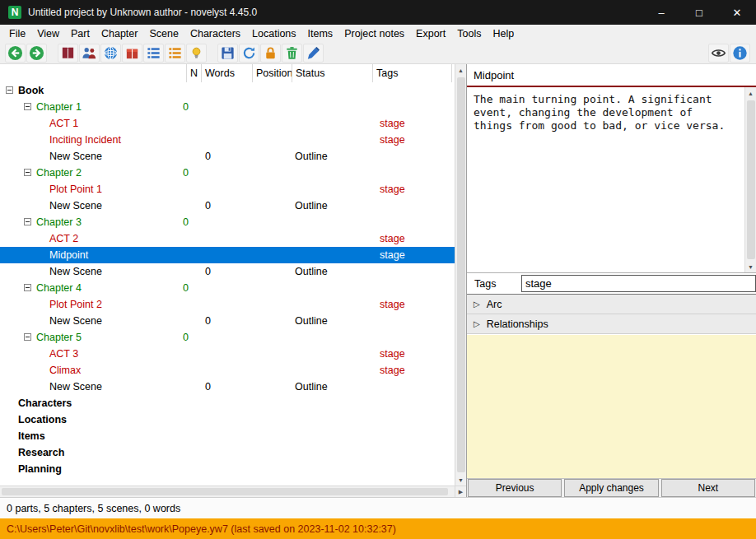 The height and width of the screenshot is (539, 756). What do you see at coordinates (68, 53) in the screenshot?
I see `book-icon` at bounding box center [68, 53].